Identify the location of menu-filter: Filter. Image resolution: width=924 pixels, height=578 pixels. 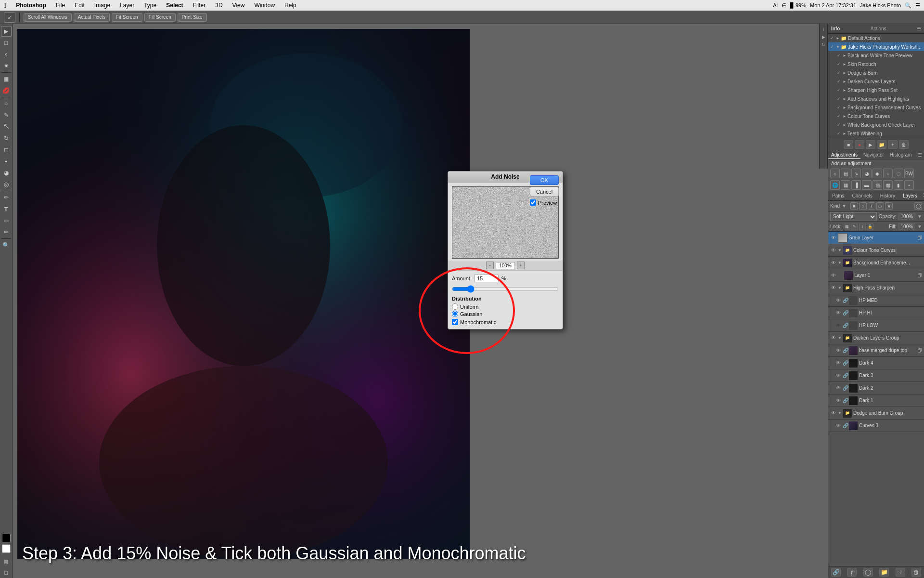
(199, 5).